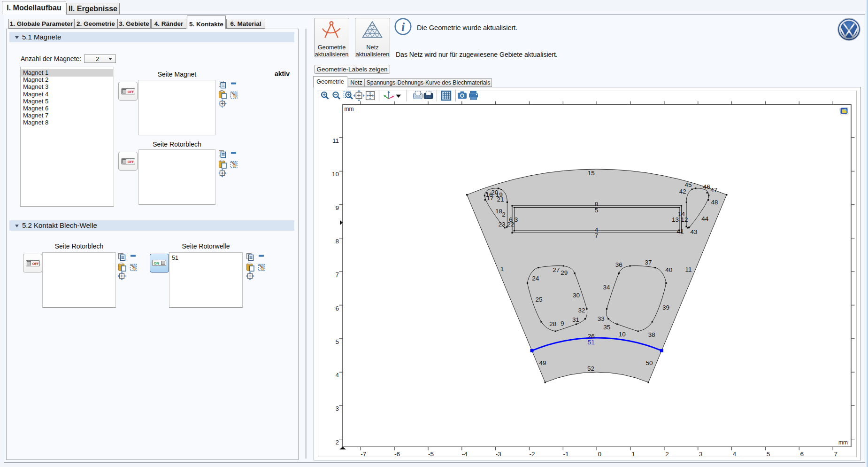  I want to click on svg-text: 48, so click(714, 202).